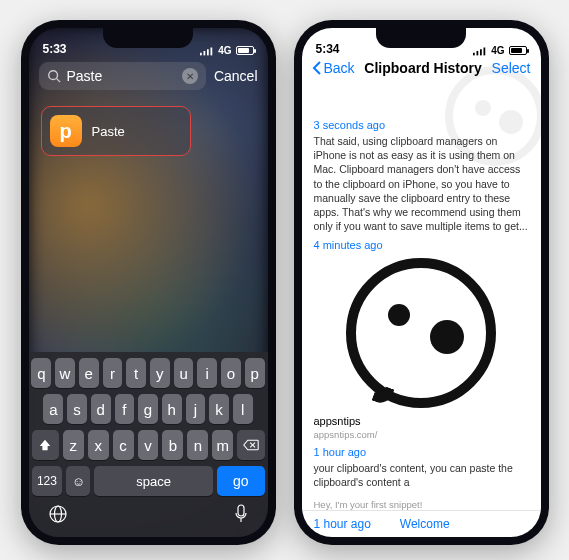 The height and width of the screenshot is (560, 569). Describe the element at coordinates (113, 373) in the screenshot. I see `key-r: r` at that location.